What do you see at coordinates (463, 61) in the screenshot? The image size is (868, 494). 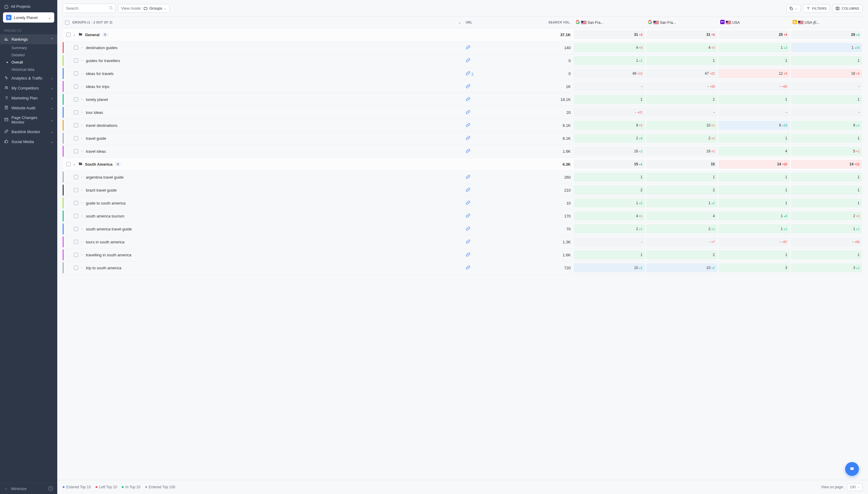 I see `keyword-row: › guides for travellers 0 1▴1111` at bounding box center [463, 61].